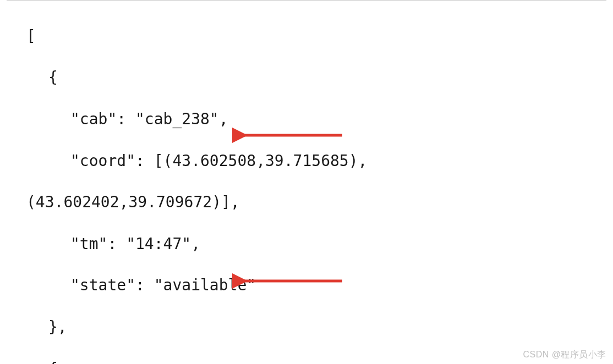 This screenshot has width=613, height=364. I want to click on code-line: [, so click(306, 36).